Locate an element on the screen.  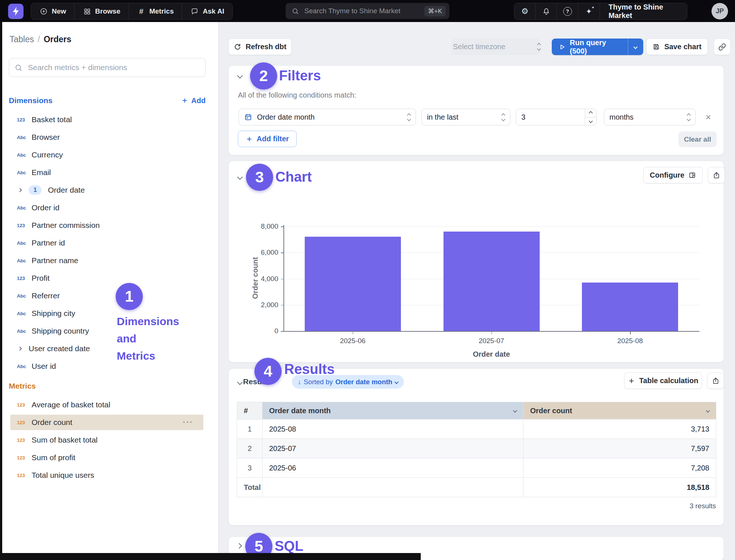
bell-icon is located at coordinates (546, 11).